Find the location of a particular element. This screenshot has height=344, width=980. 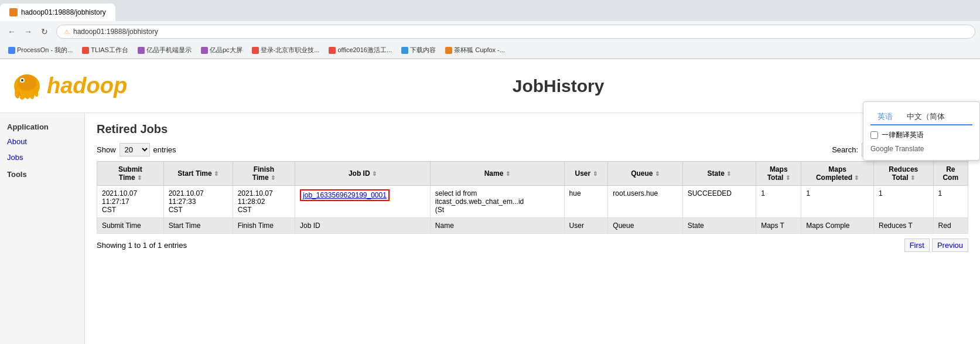

search-label: Search: is located at coordinates (845, 150).